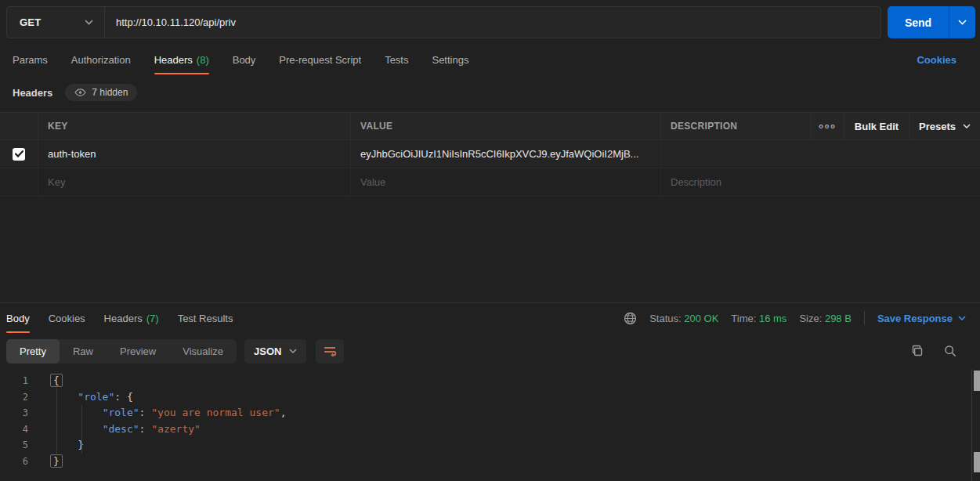  Describe the element at coordinates (942, 60) in the screenshot. I see `cookies-link: Cookies` at that location.